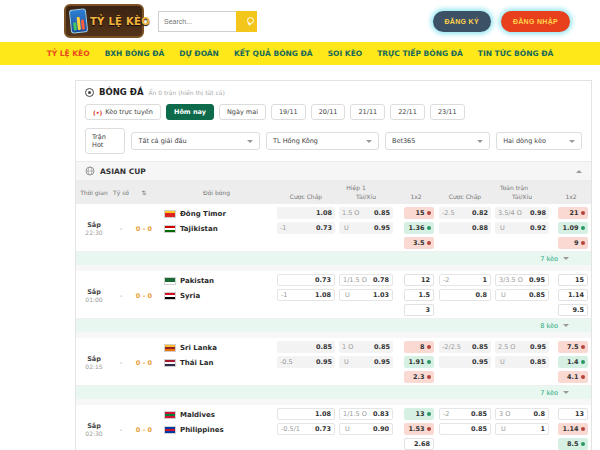 The image size is (600, 450). Describe the element at coordinates (366, 429) in the screenshot. I see `h1-overunder-cell-odds: U0.90` at that location.